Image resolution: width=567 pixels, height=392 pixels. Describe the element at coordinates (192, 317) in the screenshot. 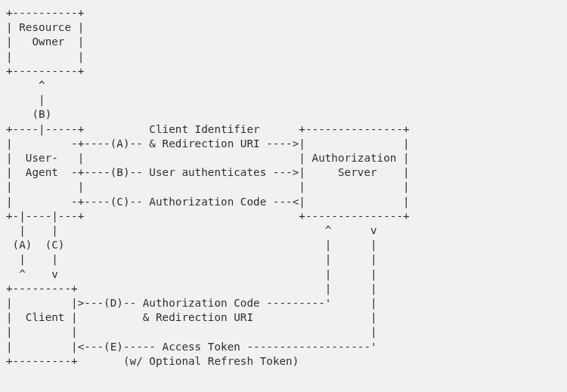

I see `diagram-line: | Client | & Redirection URI |` at that location.